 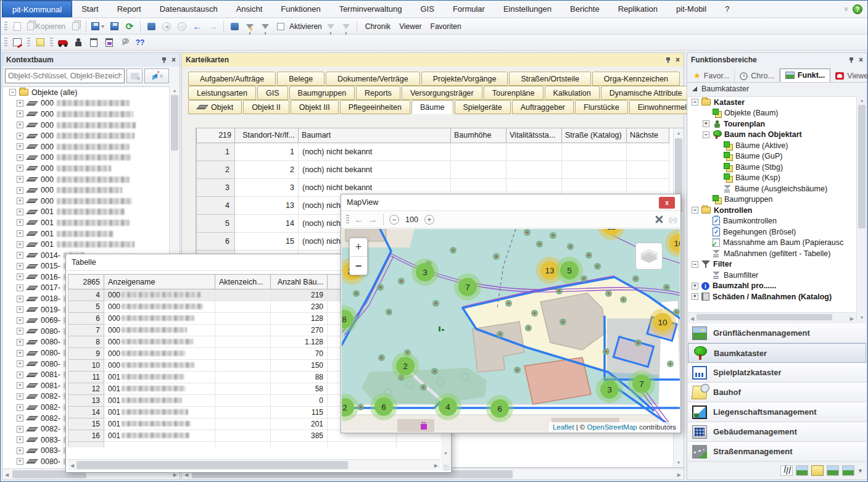 I want to click on funktions-tree-item-b-ume-stbg: Bäume (Stbg), so click(x=772, y=167).